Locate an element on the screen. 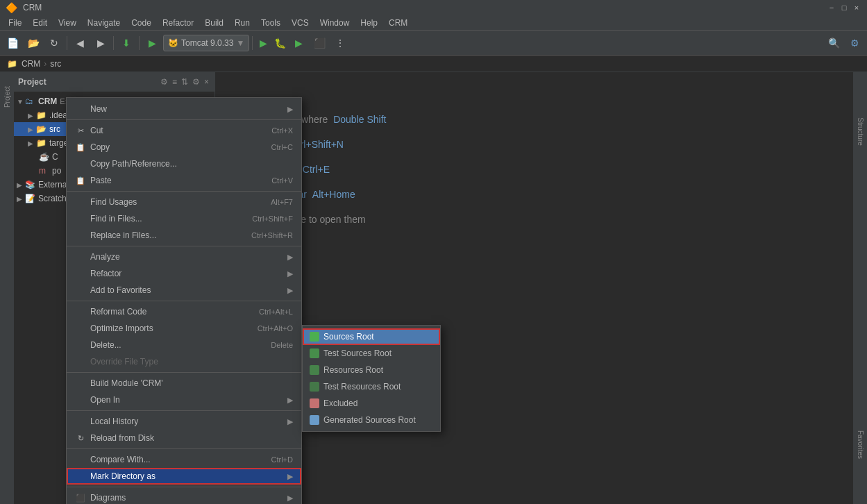  ctx-reload-from-disk: ↻ Reload from Disk is located at coordinates (184, 438).